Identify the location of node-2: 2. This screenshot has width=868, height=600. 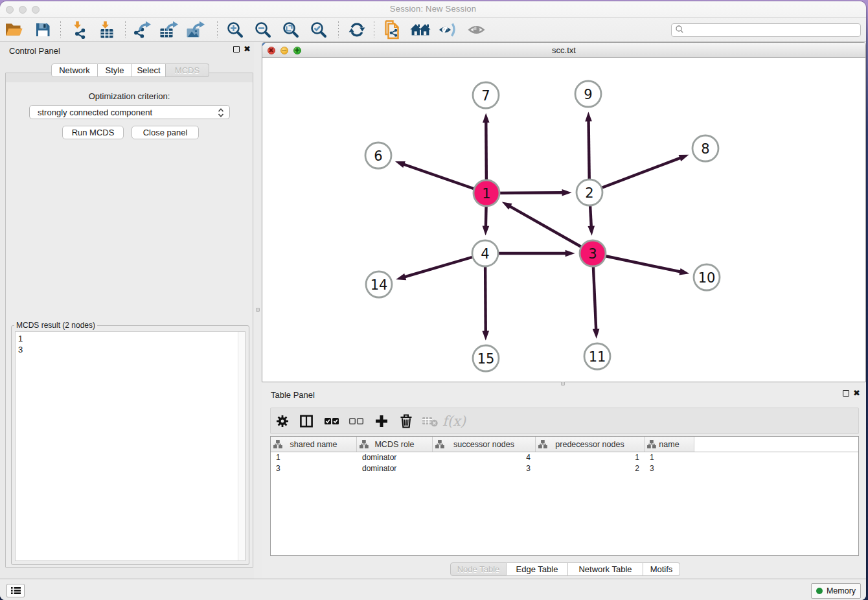
(589, 192).